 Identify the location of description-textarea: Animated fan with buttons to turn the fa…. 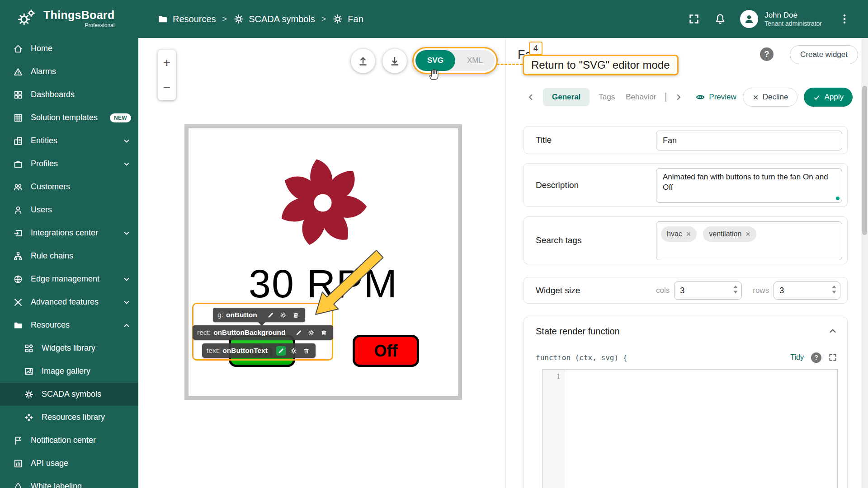
(749, 185).